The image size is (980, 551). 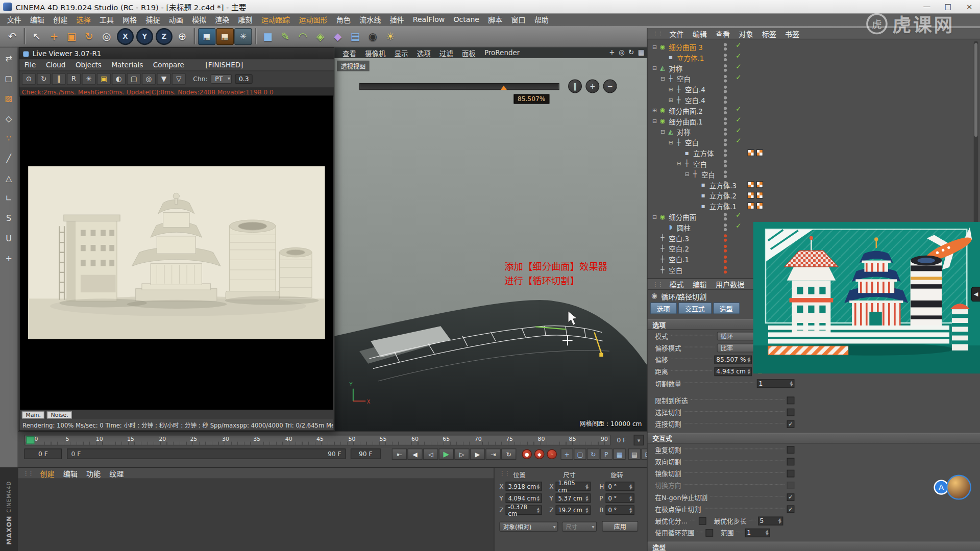 I want to click on generator-icon: ◠, so click(x=303, y=36).